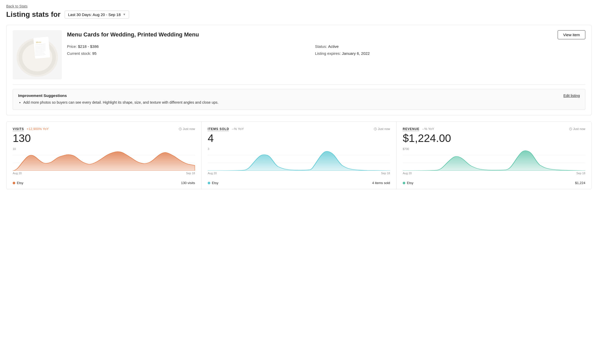 The image size is (598, 364). What do you see at coordinates (124, 14) in the screenshot?
I see `chevron-down-icon: ▼` at bounding box center [124, 14].